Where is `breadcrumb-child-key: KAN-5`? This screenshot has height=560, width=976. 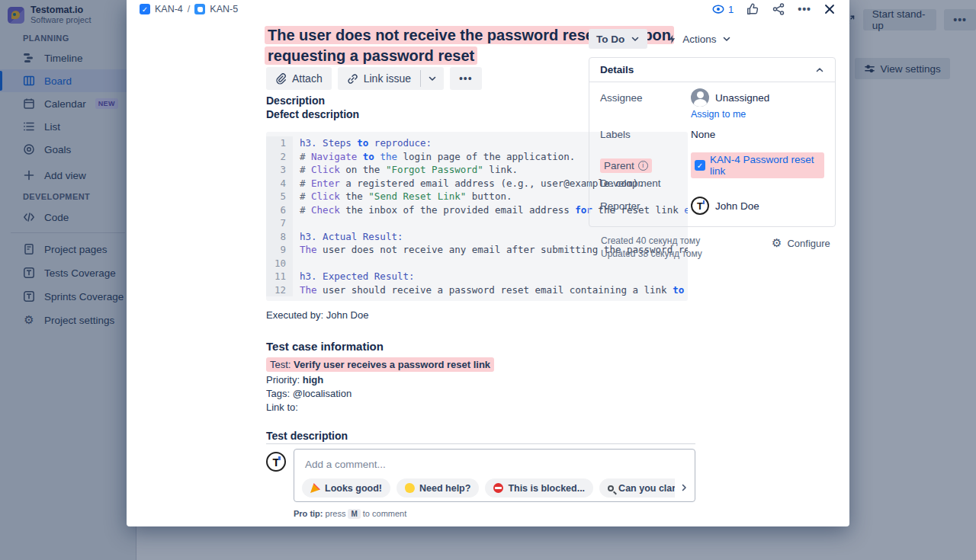 breadcrumb-child-key: KAN-5 is located at coordinates (224, 9).